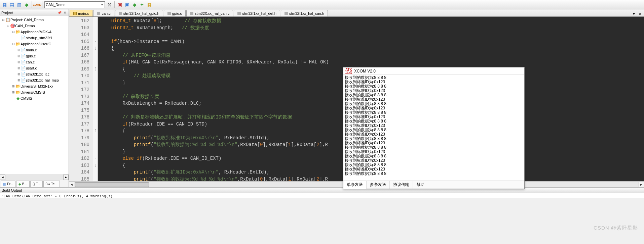  What do you see at coordinates (141, 13) in the screenshot?
I see `file-tab-label: stm32f1xx_hal_gpio.h` at bounding box center [141, 13].